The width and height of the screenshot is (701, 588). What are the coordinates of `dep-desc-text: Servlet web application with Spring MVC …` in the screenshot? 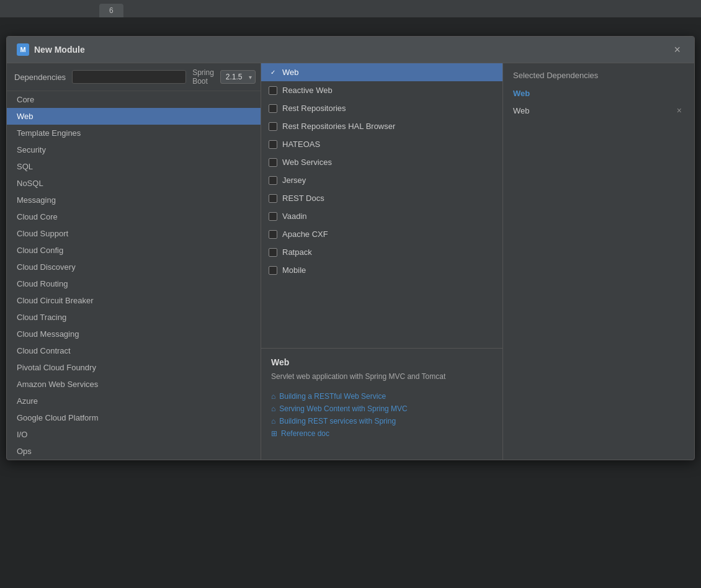 It's located at (382, 376).